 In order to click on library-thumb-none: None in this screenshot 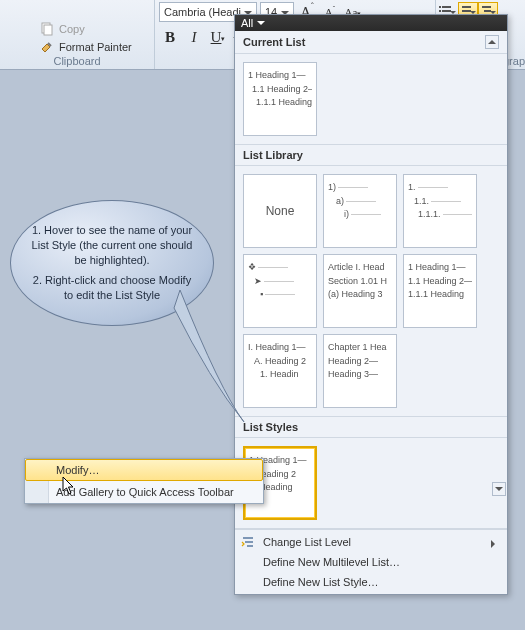, I will do `click(280, 211)`.